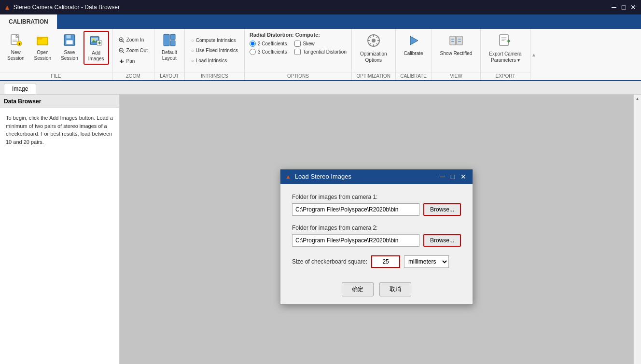 The image size is (641, 364). I want to click on close-button: ✕, so click(633, 7).